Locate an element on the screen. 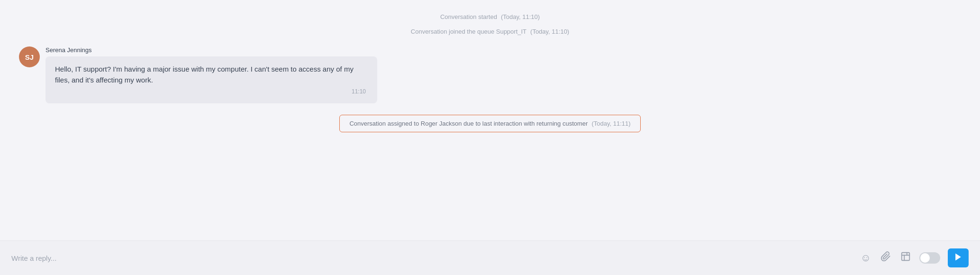 This screenshot has height=275, width=980. assigned-event-text: Conversation assigned to Roger Jackson d… is located at coordinates (468, 123).